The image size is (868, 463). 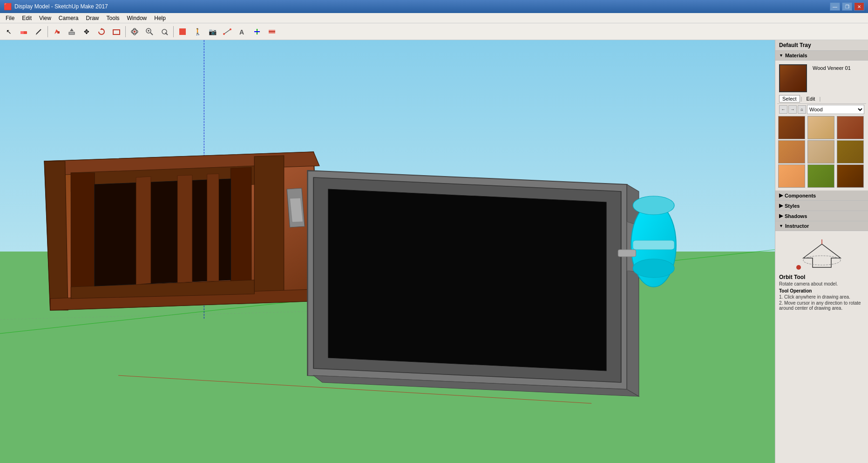 I want to click on pencil-tool-btn, so click(x=39, y=32).